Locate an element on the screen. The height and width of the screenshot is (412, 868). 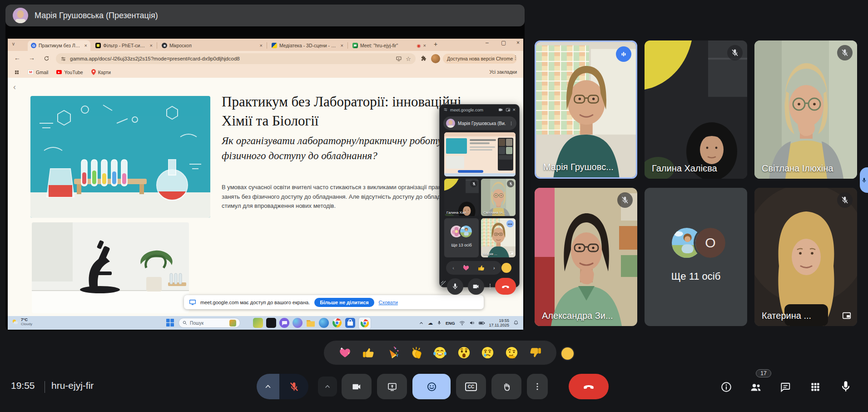
thumbs-down-reaction is located at coordinates (535, 353).